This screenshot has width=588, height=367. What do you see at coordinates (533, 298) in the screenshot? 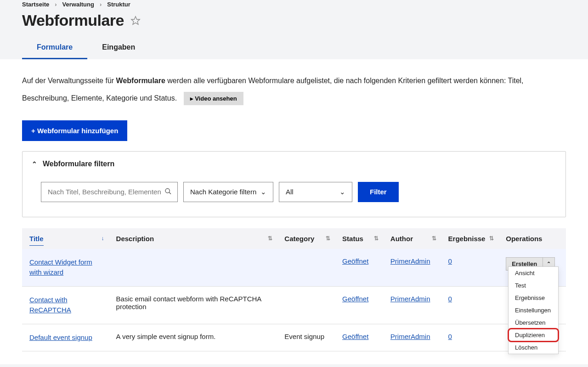
I see `dropdown-results: Ergebnisse` at bounding box center [533, 298].